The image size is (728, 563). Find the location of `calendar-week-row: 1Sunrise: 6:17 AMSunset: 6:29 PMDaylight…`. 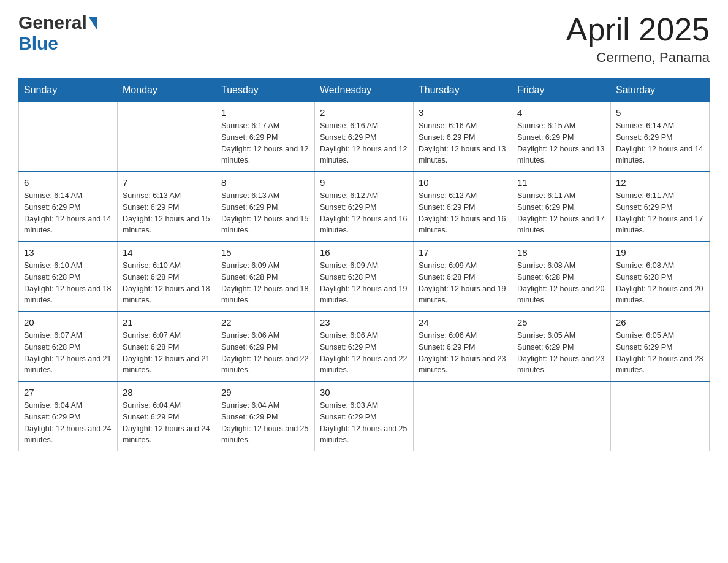

calendar-week-row: 1Sunrise: 6:17 AMSunset: 6:29 PMDaylight… is located at coordinates (364, 137).